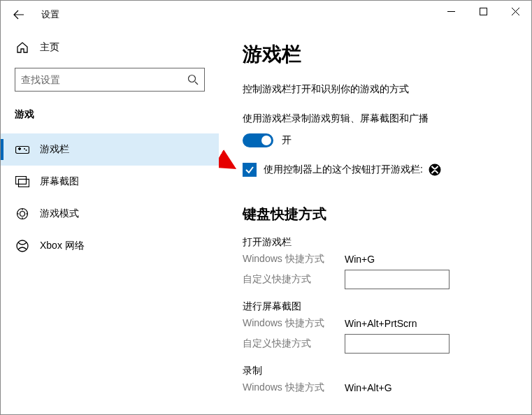 The image size is (532, 415). Describe the element at coordinates (193, 80) in the screenshot. I see `search-icon` at that location.